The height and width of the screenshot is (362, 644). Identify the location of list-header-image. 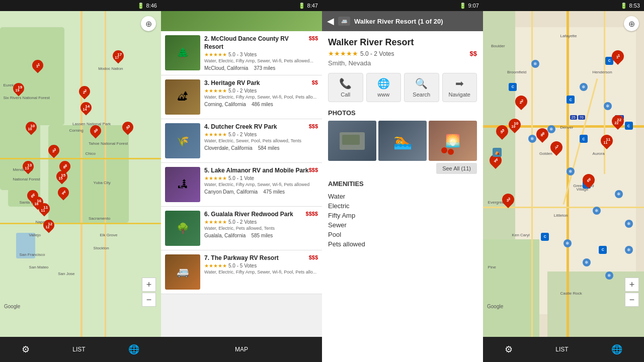
(242, 21).